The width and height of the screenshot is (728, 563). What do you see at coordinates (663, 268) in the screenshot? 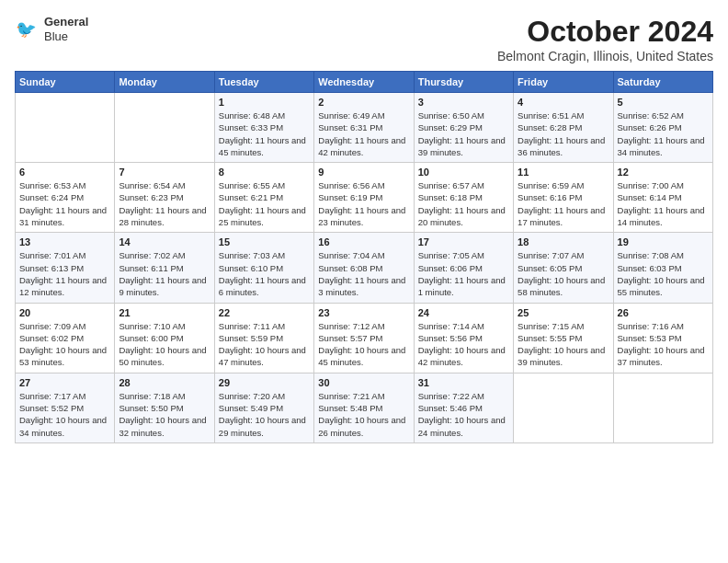
I see `calendar-cell: 19Sunrise: 7:08 AMSunset: 6:03 PMDayligh…` at bounding box center [663, 268].